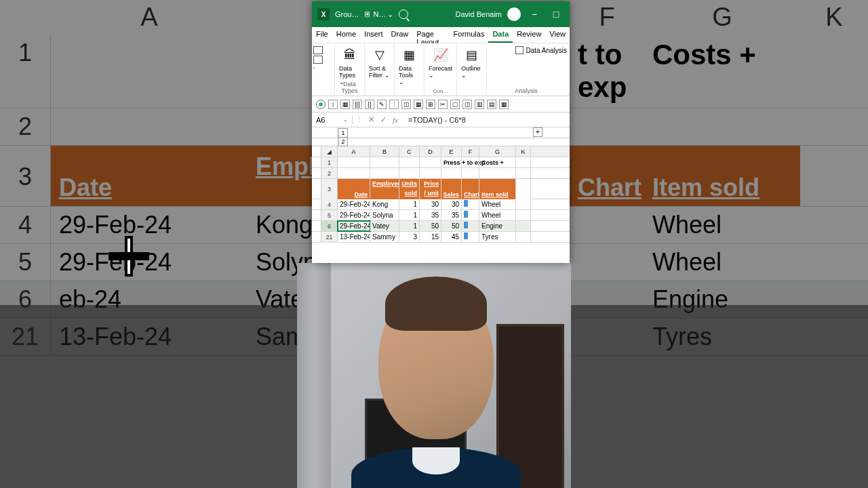 The image size is (868, 488). Describe the element at coordinates (26, 127) in the screenshot. I see `bg-row-2-num: 2` at that location.